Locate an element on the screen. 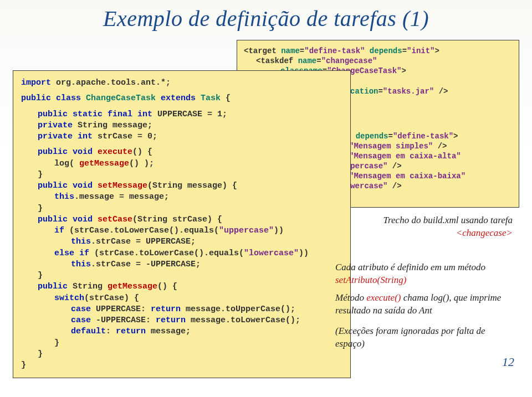 The image size is (532, 397). code-line: if (strCase.toLowerCase().equals("upperc… is located at coordinates (182, 231).